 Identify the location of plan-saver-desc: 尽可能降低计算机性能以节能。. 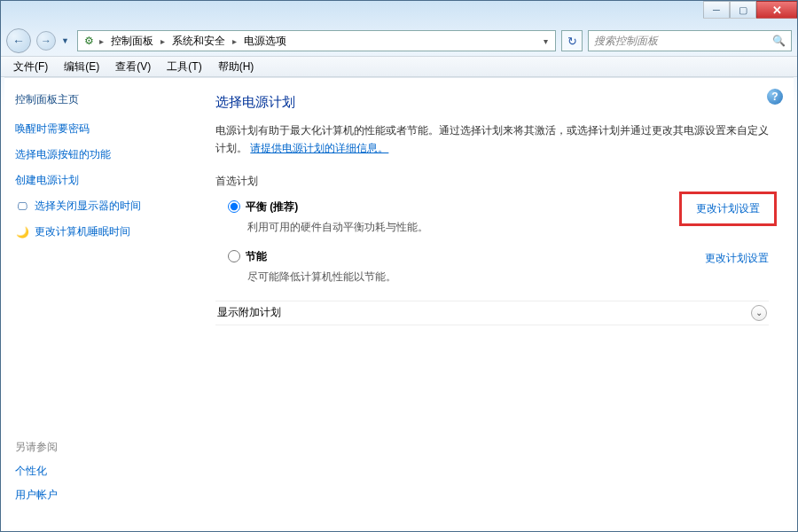
(476, 277).